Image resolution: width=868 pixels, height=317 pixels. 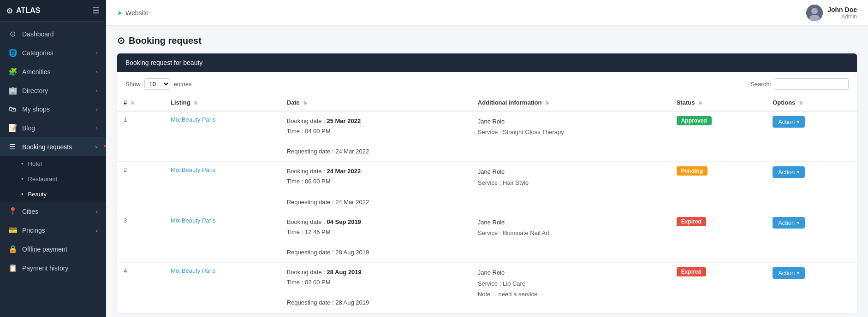 I want to click on col-header-listing: Listing ⇅, so click(x=222, y=103).